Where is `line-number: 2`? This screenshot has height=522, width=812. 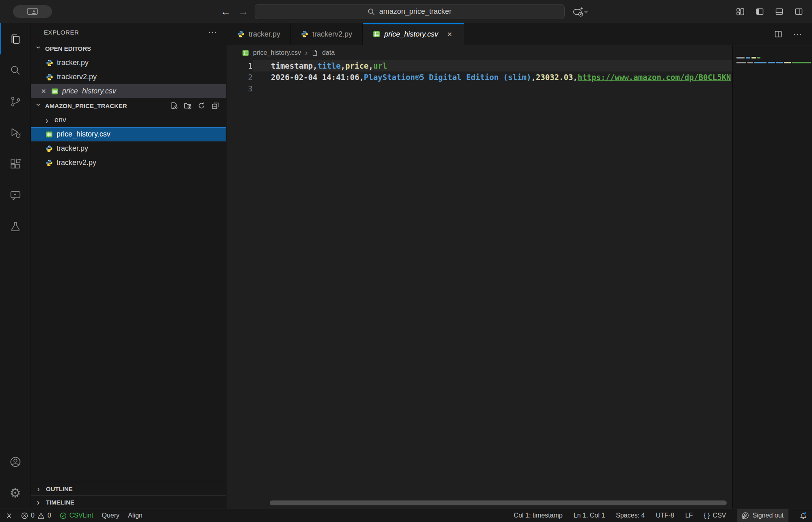 line-number: 2 is located at coordinates (240, 77).